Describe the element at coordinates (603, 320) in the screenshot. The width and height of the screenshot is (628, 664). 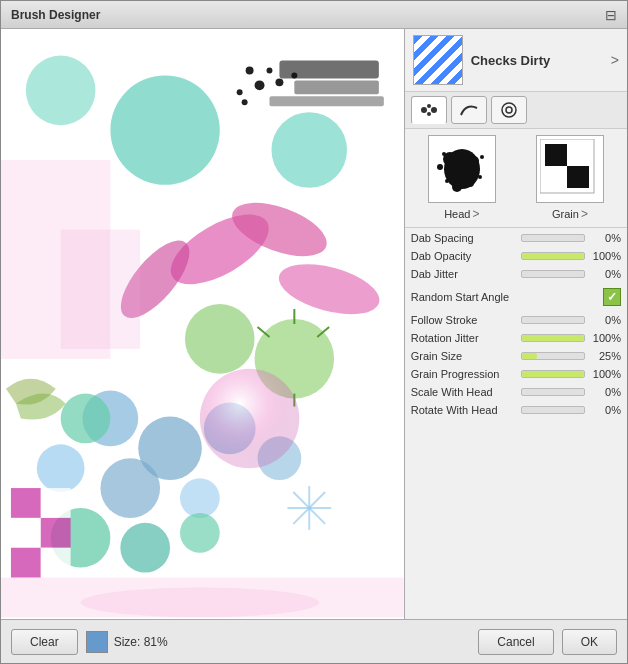
I see `follow-stroke-value: 0%` at that location.